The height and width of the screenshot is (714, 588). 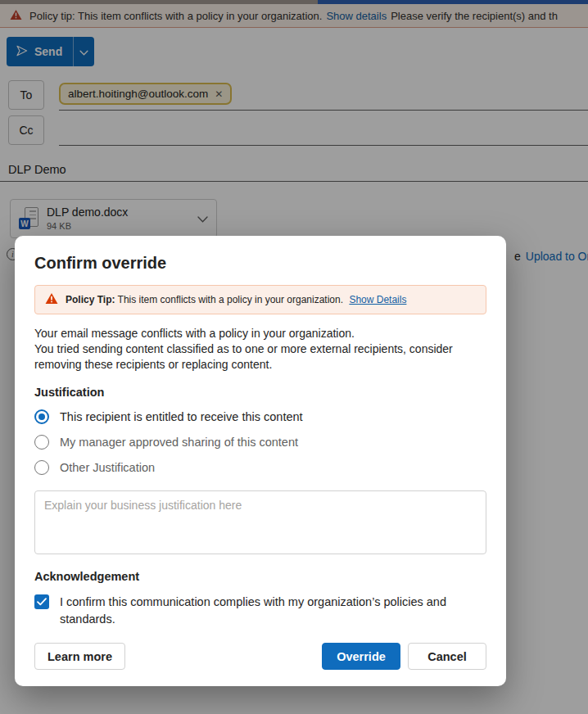 I want to click on radio-option-entitled: This recipient is entitled to receive th…, so click(x=260, y=417).